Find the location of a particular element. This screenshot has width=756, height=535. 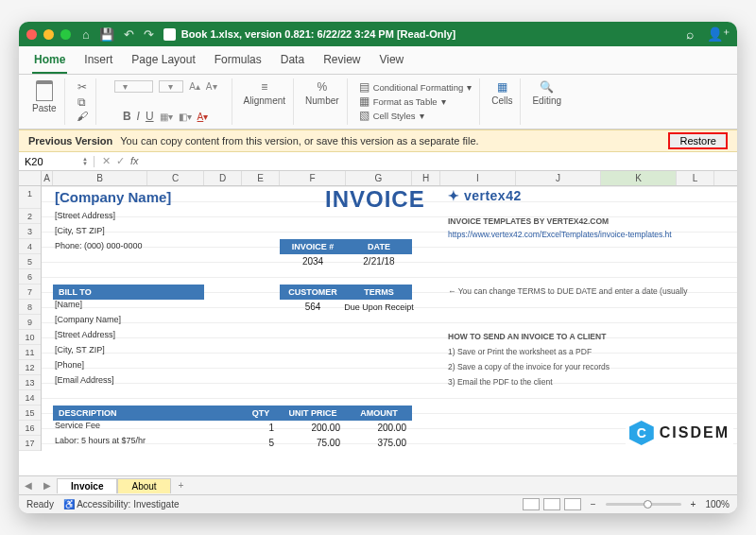

cell-phone: Phone: (000) 000-0000 is located at coordinates (98, 246).